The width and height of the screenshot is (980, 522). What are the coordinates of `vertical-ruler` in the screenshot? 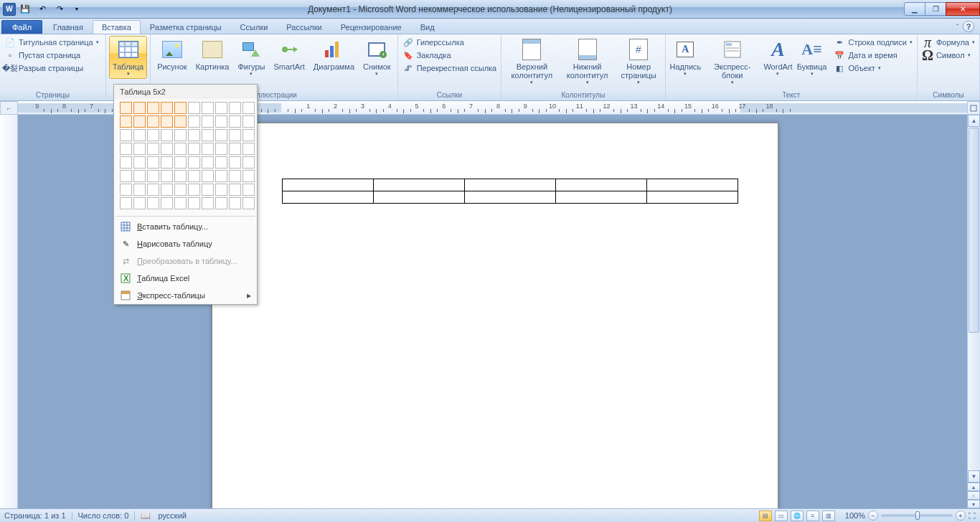 It's located at (9, 311).